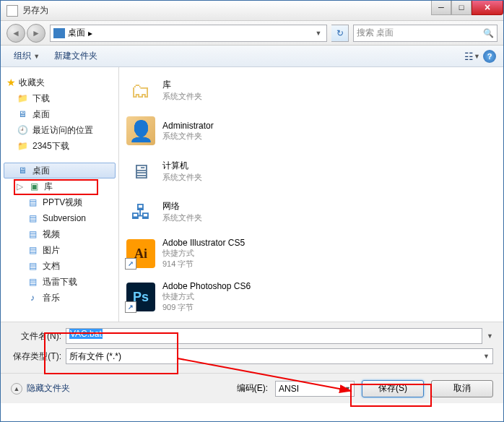  Describe the element at coordinates (461, 8) in the screenshot. I see `maximize-button: □` at that location.